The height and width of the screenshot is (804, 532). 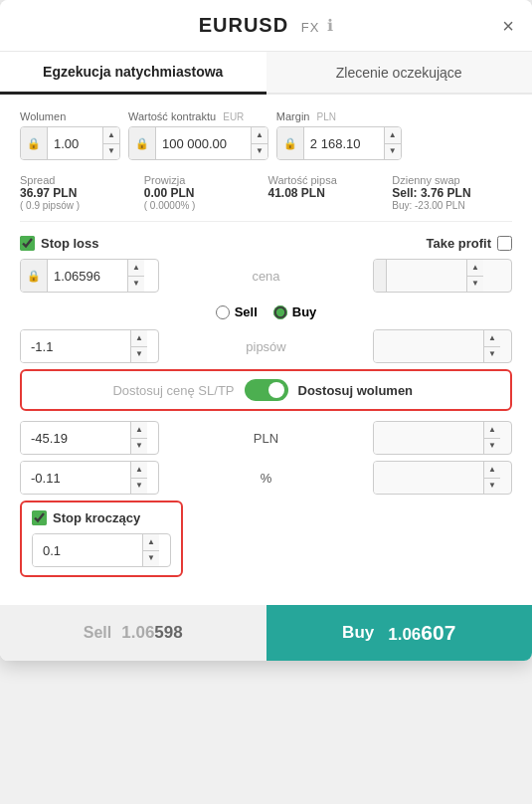 What do you see at coordinates (260, 152) in the screenshot?
I see `wartosc-spin-down: ▼` at bounding box center [260, 152].